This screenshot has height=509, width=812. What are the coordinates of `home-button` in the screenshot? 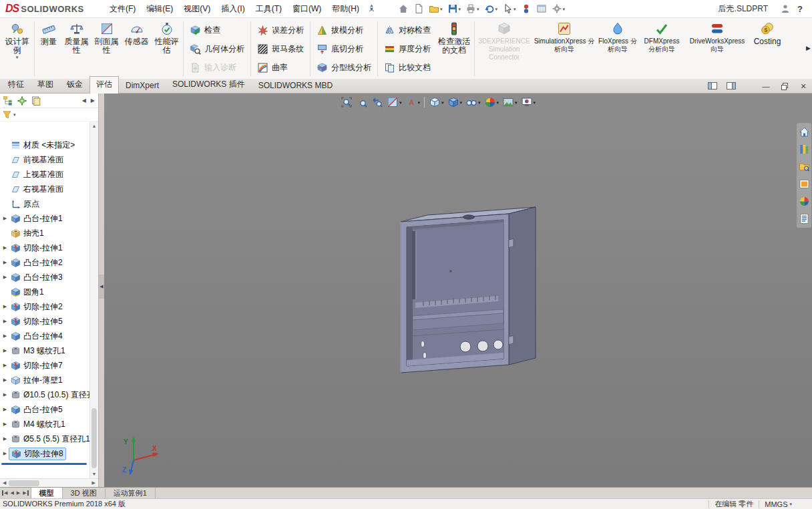 It's located at (403, 9).